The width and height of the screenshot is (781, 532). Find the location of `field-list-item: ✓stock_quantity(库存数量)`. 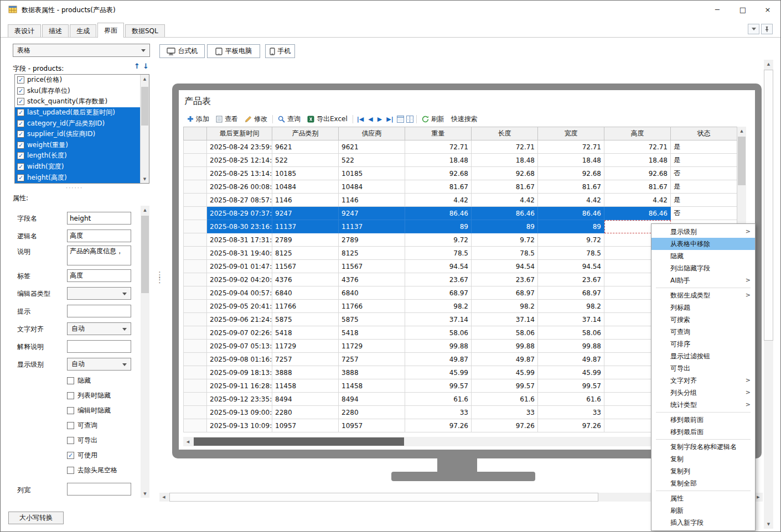

field-list-item: ✓stock_quantity(库存数量) is located at coordinates (77, 102).